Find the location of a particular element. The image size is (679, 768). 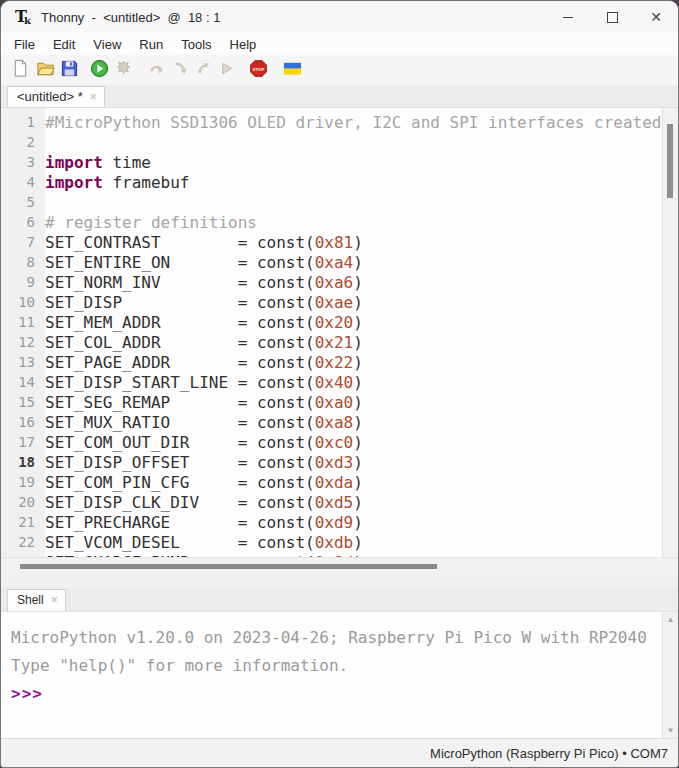

code-line: 20SET_DISP_CLK_DIV = const(0xd5) is located at coordinates (332, 502).